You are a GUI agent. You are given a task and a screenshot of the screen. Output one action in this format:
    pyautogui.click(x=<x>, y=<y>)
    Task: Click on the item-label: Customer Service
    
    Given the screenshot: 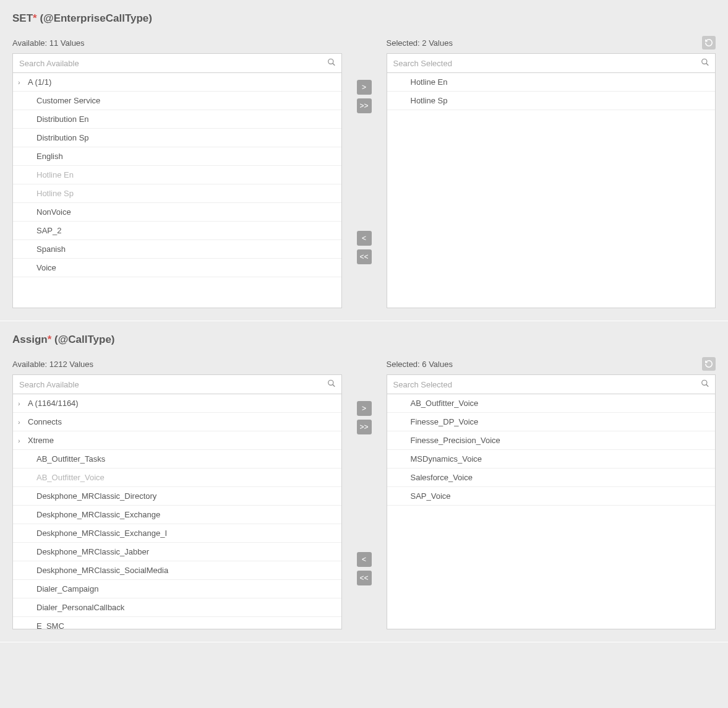 What is the action you would take?
    pyautogui.click(x=68, y=100)
    